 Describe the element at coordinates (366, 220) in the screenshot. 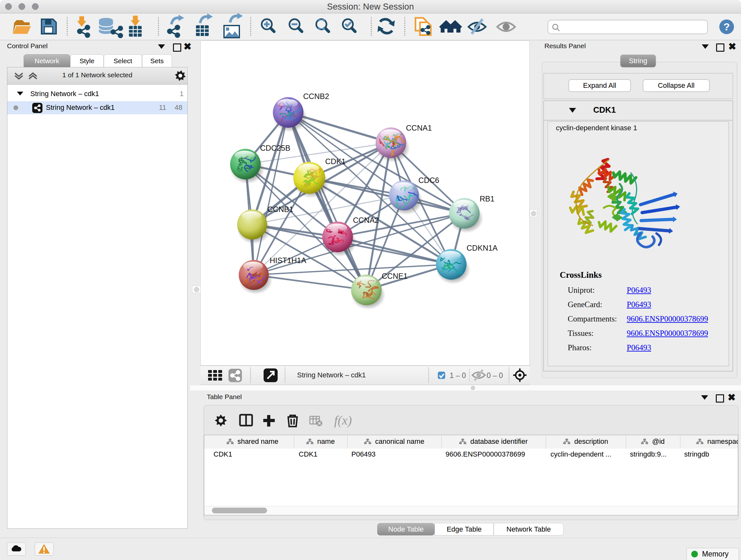

I see `svg-text: CCNA2` at that location.